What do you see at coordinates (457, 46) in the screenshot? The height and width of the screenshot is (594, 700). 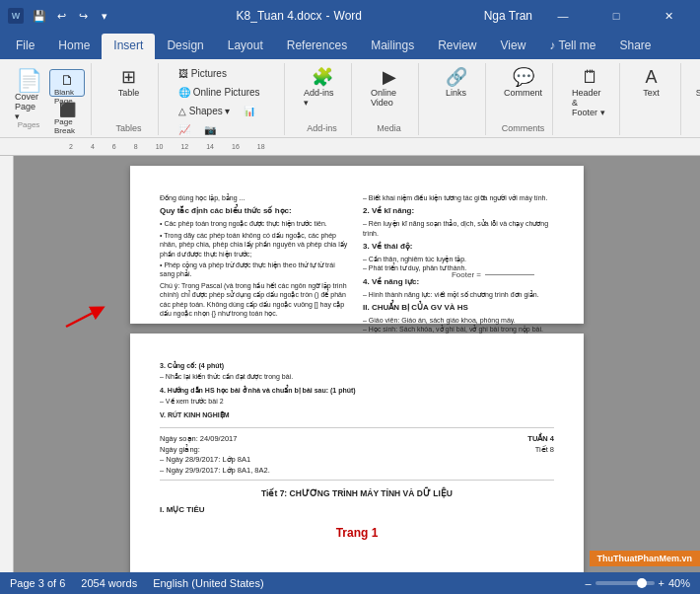 I see `tab-review: Review` at bounding box center [457, 46].